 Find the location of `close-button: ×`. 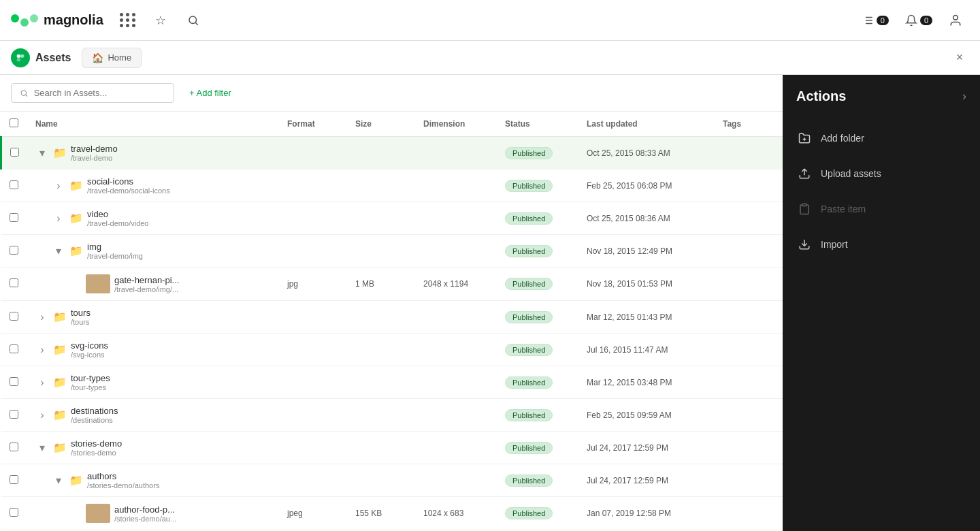

close-button: × is located at coordinates (960, 58).